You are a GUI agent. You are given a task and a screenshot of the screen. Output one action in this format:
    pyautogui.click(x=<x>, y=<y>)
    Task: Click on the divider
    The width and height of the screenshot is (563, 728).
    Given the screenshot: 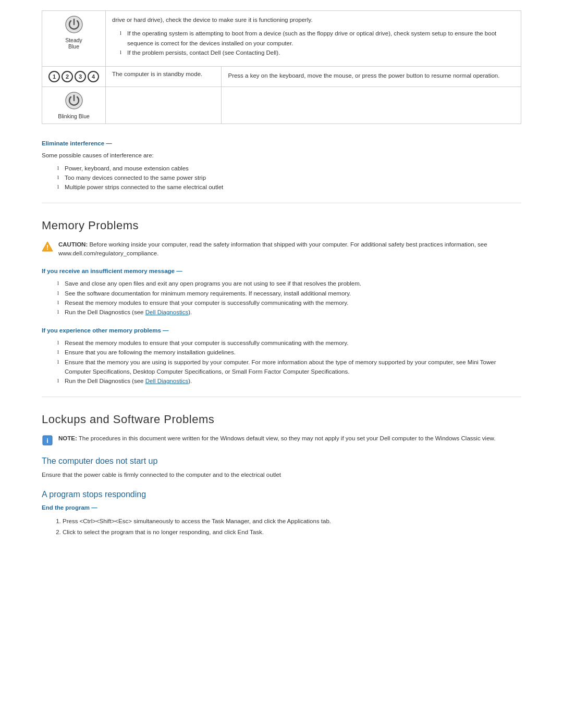 What is the action you would take?
    pyautogui.click(x=282, y=203)
    